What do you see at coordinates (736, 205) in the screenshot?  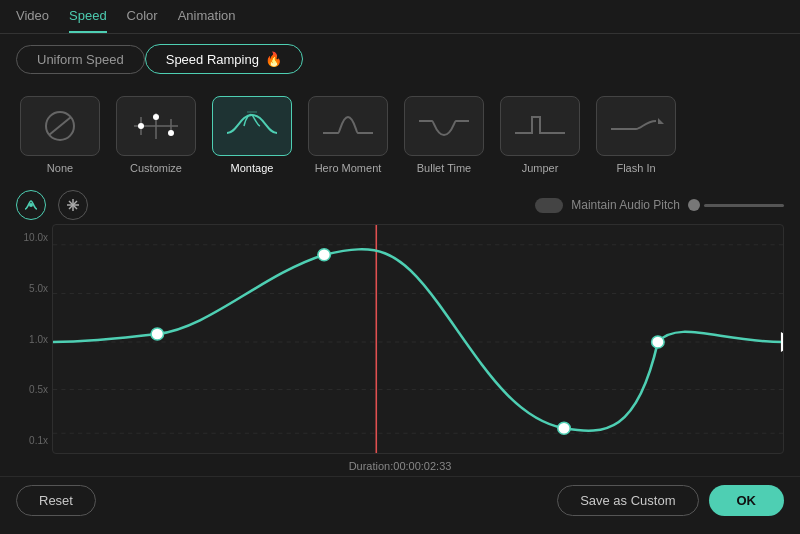 I see `audio-pitch-slider-group` at bounding box center [736, 205].